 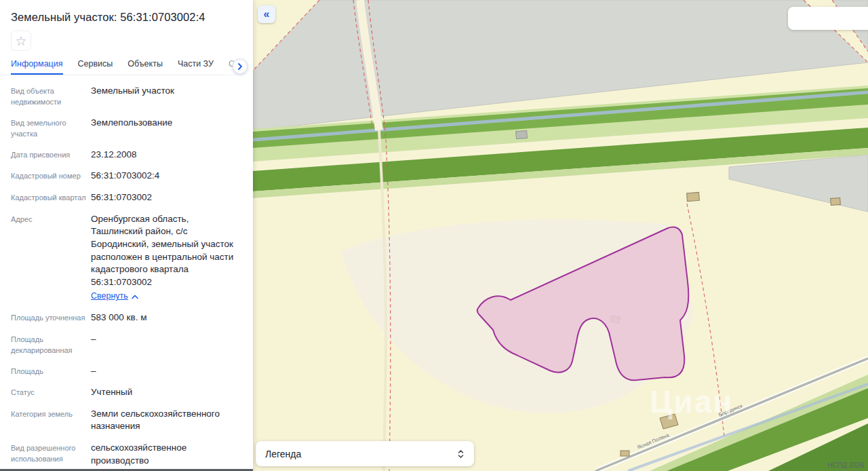 I want to click on address-collapse-link: Свернуть, so click(x=115, y=296).